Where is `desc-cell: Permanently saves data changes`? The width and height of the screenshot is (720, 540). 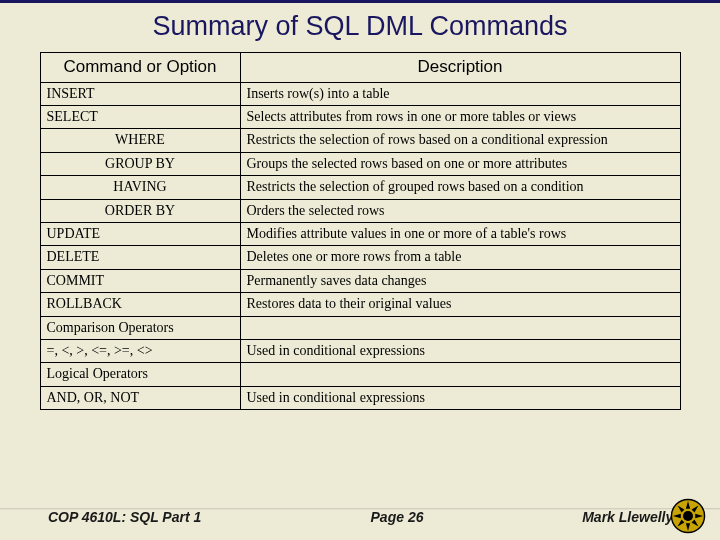 desc-cell: Permanently saves data changes is located at coordinates (460, 280).